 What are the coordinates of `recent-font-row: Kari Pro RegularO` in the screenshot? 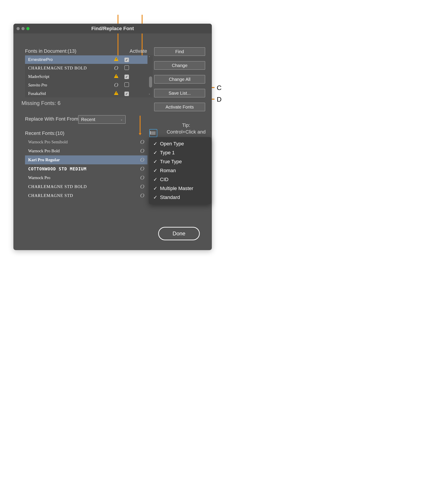 It's located at (86, 160).